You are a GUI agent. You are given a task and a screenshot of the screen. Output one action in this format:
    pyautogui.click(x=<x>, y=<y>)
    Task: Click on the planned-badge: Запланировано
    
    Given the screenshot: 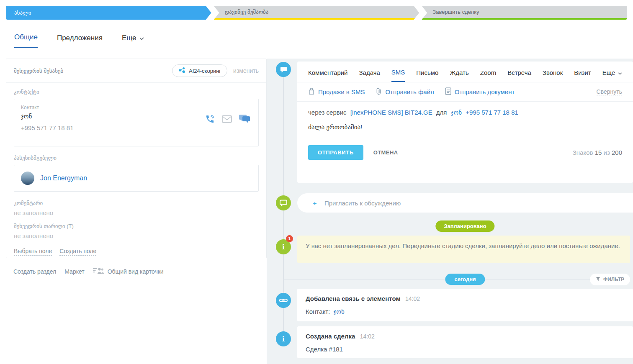 What is the action you would take?
    pyautogui.click(x=465, y=226)
    